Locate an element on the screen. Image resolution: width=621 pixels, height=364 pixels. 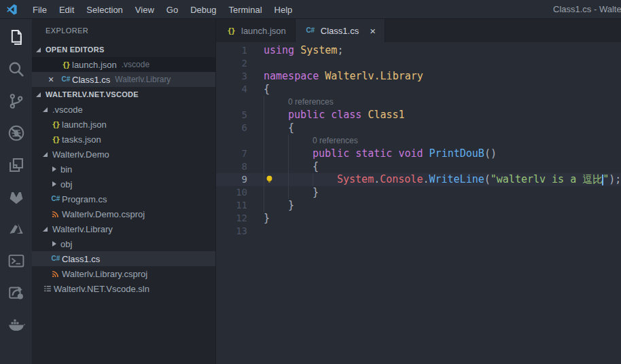
project-section-label: WALTERLV.NET.VSCODE is located at coordinates (92, 94).